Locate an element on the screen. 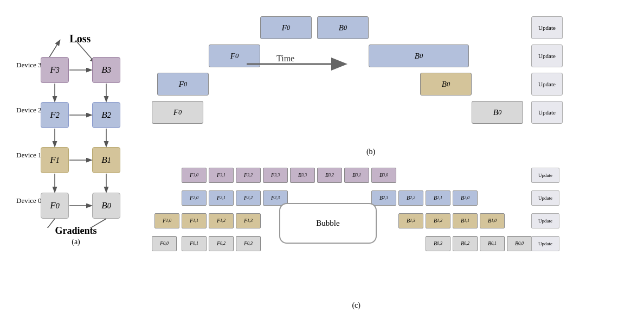 Image resolution: width=644 pixels, height=318 pixels. update-r3: Update is located at coordinates (547, 112).